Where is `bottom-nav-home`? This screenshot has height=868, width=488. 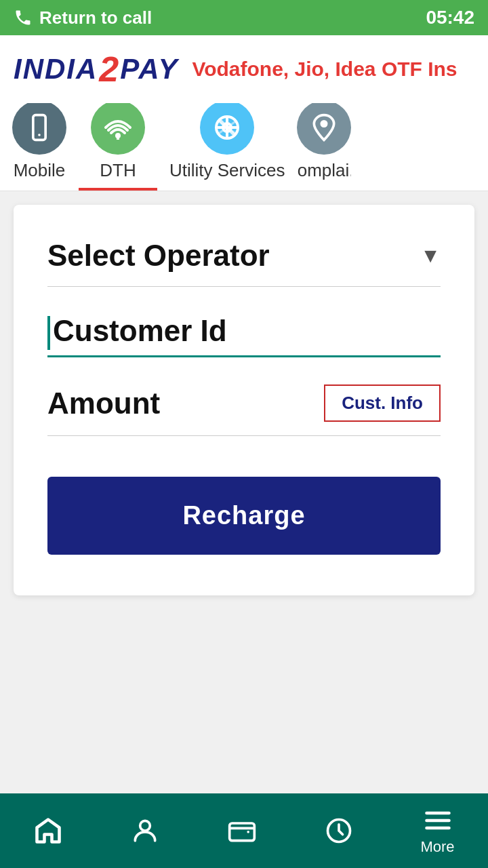
bottom-nav-home is located at coordinates (48, 831).